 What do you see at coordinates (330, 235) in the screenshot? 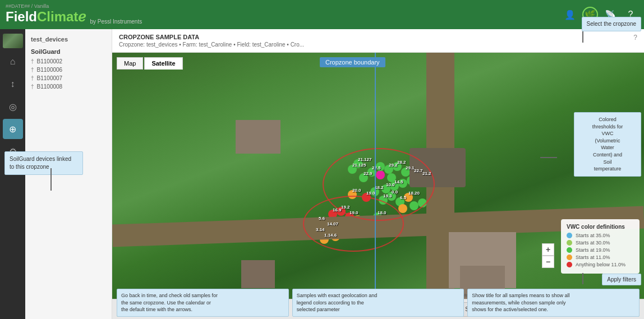
I see `data-point-label: 1.14.6` at bounding box center [330, 235].